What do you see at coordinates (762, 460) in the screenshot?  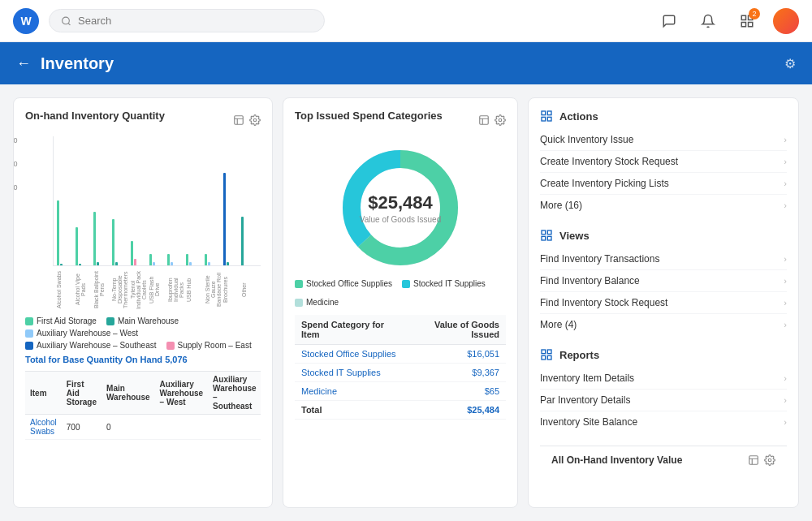 I see `bottom-bar-icons` at bounding box center [762, 460].